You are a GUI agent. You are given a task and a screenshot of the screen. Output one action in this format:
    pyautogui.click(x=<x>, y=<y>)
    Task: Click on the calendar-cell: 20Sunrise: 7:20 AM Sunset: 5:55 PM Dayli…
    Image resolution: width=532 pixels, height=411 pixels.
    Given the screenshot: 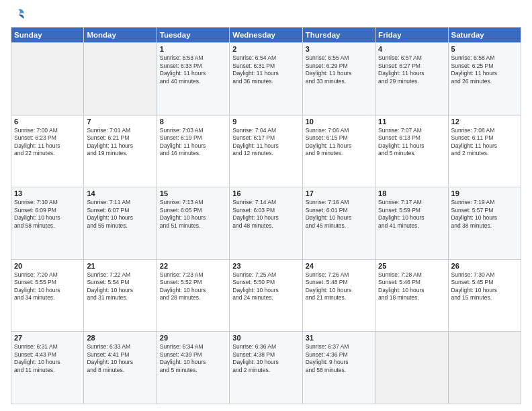 What is the action you would take?
    pyautogui.click(x=48, y=295)
    